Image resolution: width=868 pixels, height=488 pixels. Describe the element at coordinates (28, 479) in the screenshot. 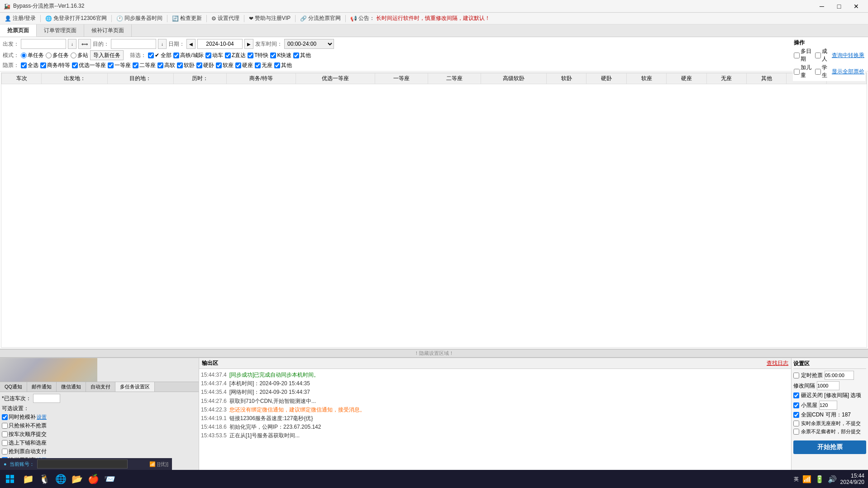

I see `taskbar-file-explorer: 📁` at that location.